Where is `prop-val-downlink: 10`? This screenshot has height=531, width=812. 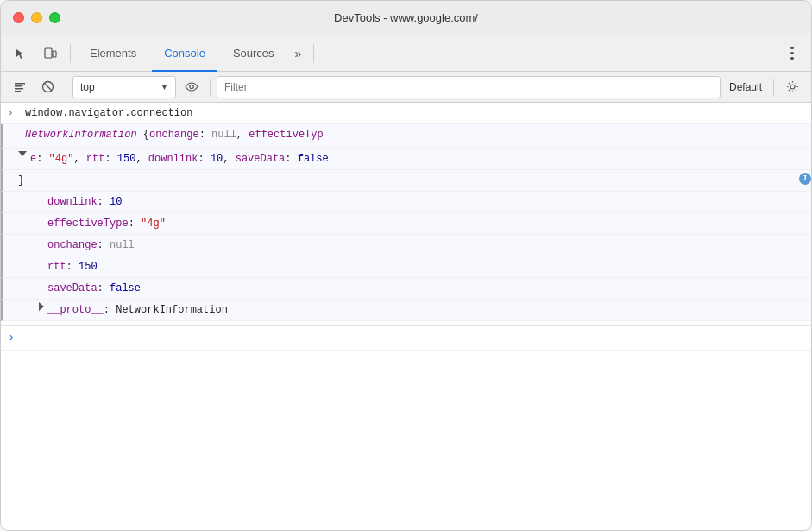 prop-val-downlink: 10 is located at coordinates (116, 202).